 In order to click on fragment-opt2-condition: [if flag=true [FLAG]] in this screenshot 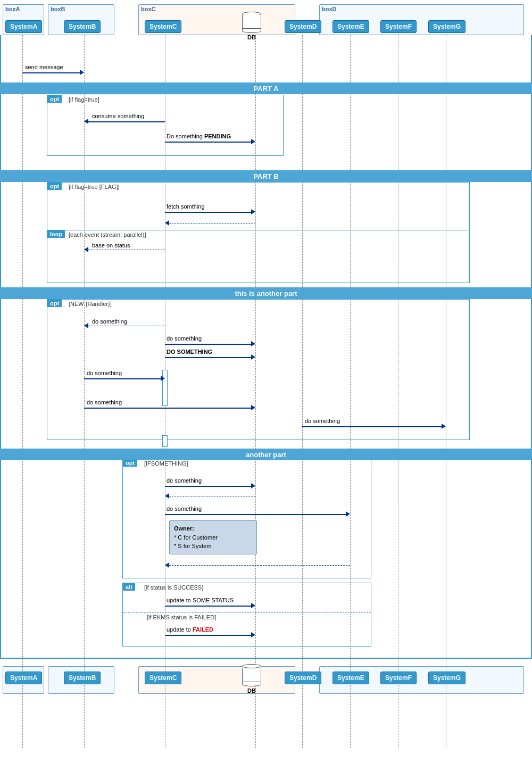, I will do `click(94, 187)`.